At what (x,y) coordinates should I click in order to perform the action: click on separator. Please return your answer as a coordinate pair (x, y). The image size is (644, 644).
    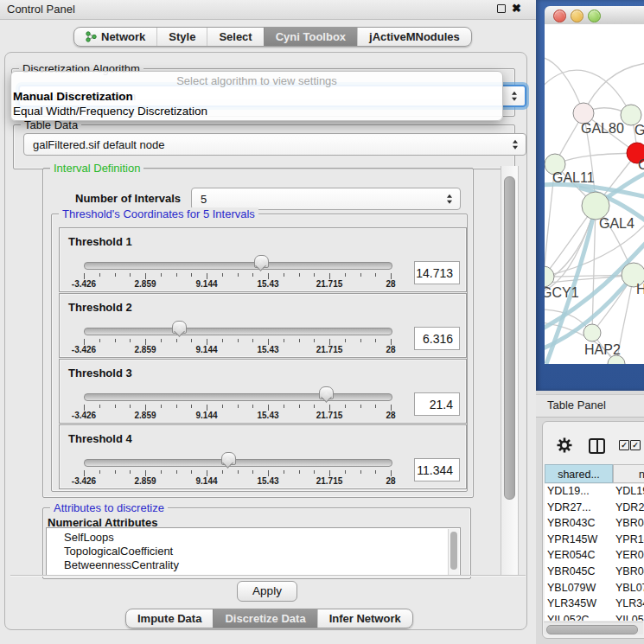
    Looking at the image, I should click on (268, 576).